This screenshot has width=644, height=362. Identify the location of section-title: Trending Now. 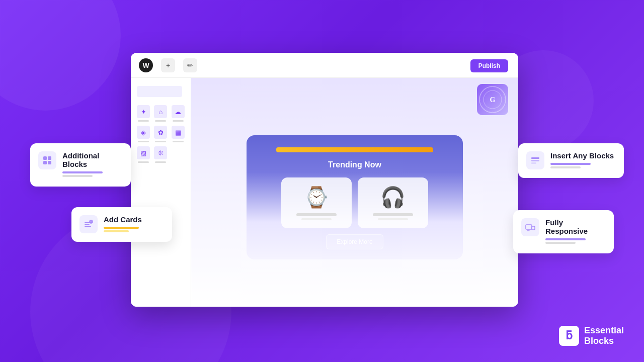
(355, 165).